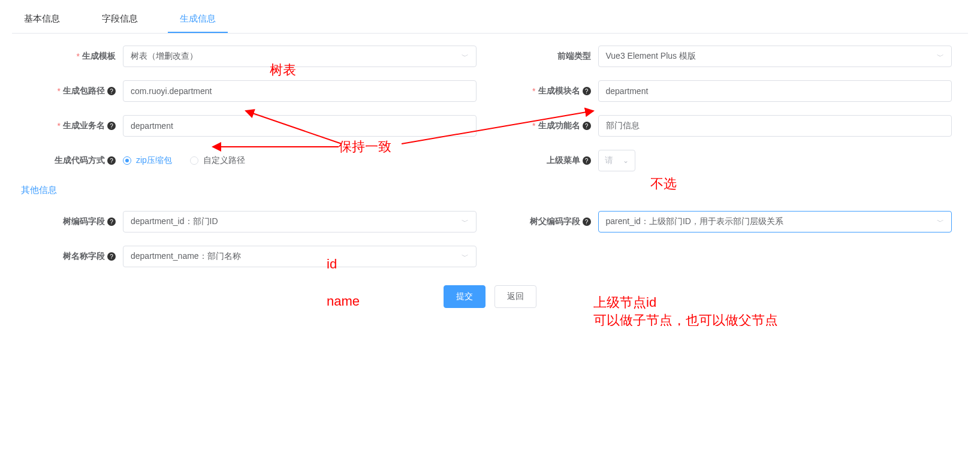  Describe the element at coordinates (775, 91) in the screenshot. I see `input-module` at that location.